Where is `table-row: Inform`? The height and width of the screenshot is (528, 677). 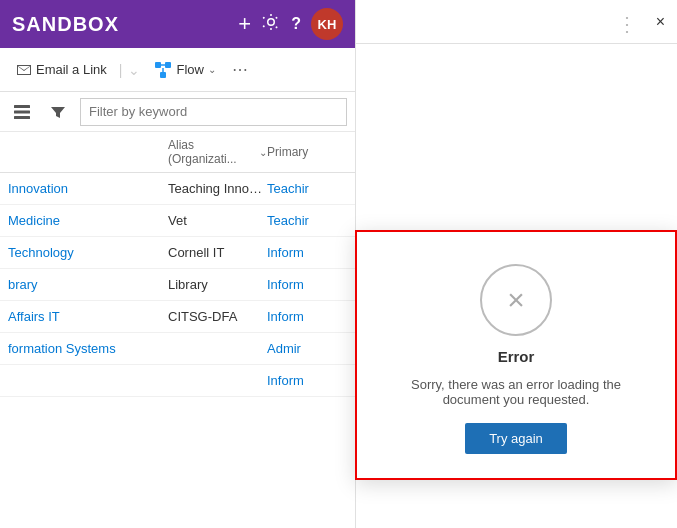
table-row: Inform is located at coordinates (178, 381).